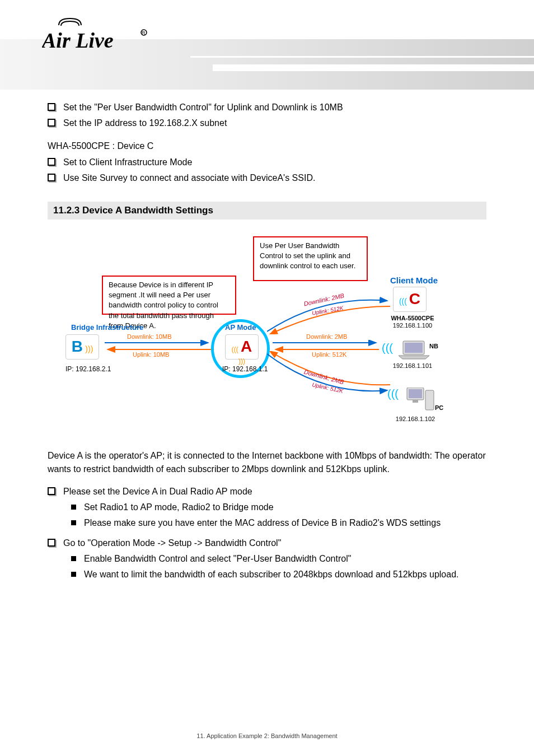 The height and width of the screenshot is (756, 534). Describe the element at coordinates (179, 507) in the screenshot. I see `sub-bullet-text: Set Radio1 to AP mode, Radio2 to Bridge …` at that location.